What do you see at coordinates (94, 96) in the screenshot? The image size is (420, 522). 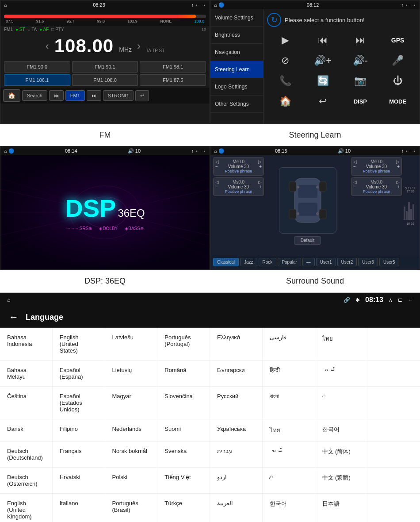 I see `fm-next-button: ⏭` at bounding box center [94, 96].